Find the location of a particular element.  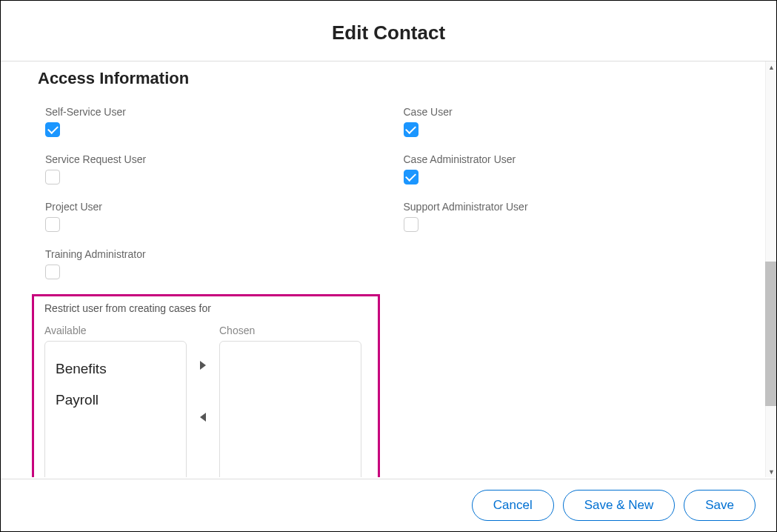

available-column: Available Benefits Payroll is located at coordinates (116, 401).